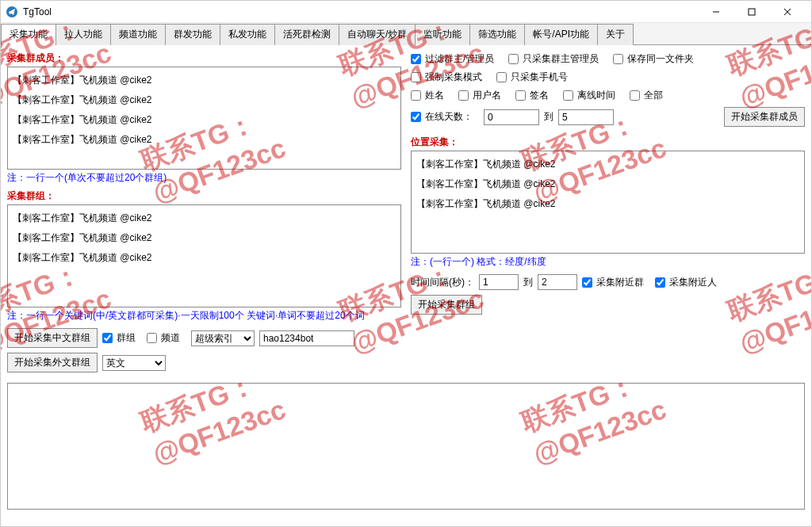 This screenshot has height=527, width=812. What do you see at coordinates (589, 95) in the screenshot?
I see `chk-offline-label: 离线时间` at bounding box center [589, 95].